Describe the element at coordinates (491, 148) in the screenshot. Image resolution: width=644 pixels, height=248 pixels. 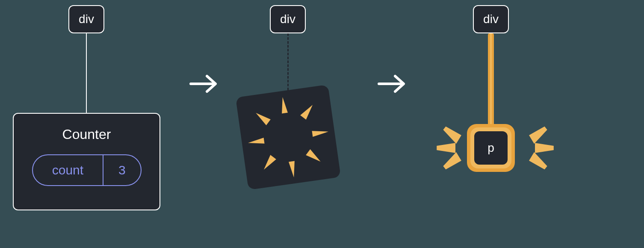
I see `new-element-node: p` at that location.